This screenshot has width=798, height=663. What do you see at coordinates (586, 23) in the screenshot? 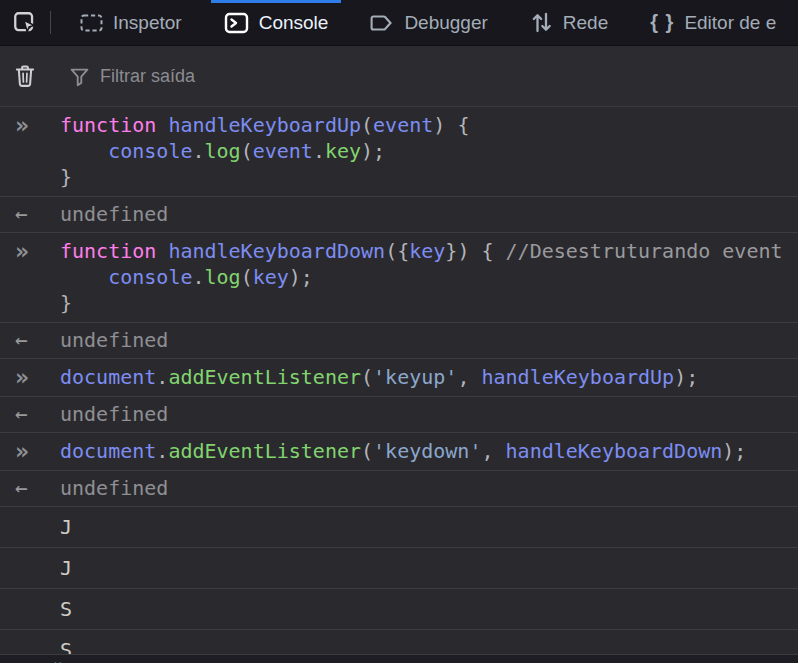
I see `tab-label: Rede` at bounding box center [586, 23].